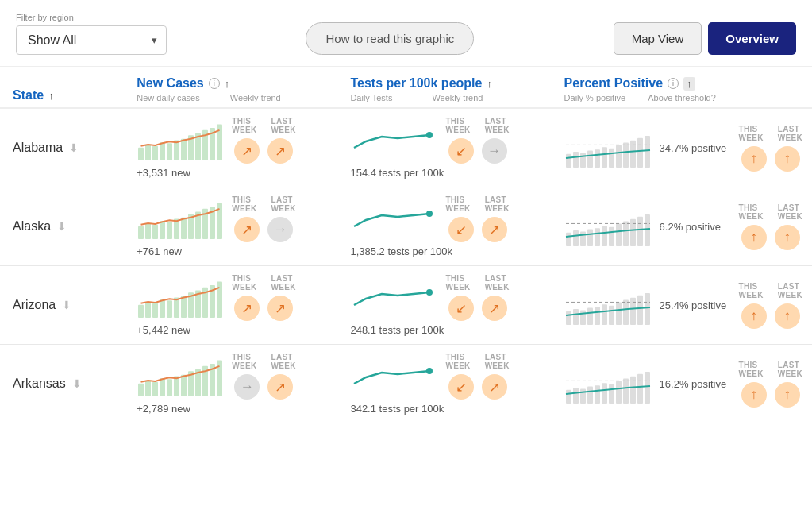 This screenshot has width=812, height=510. What do you see at coordinates (63, 87) in the screenshot?
I see `col-header-state: State ↑` at bounding box center [63, 87].